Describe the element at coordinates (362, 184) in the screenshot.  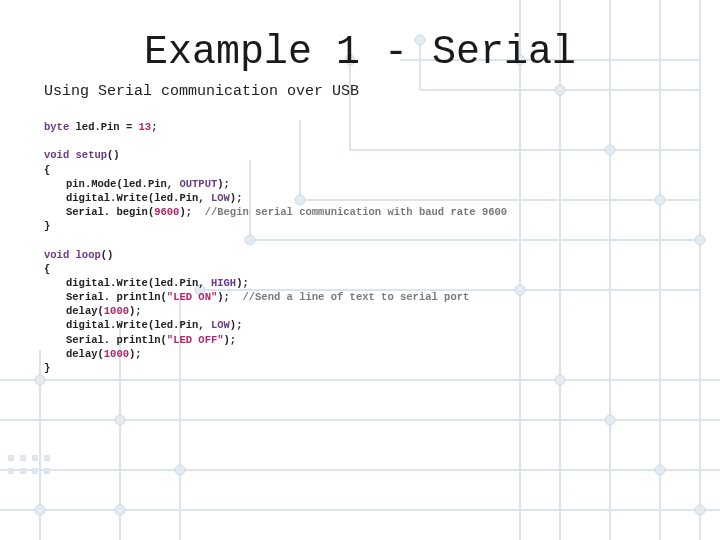
I see `code-line: pin.Mode(led.Pin, OUTPUT);` at that location.